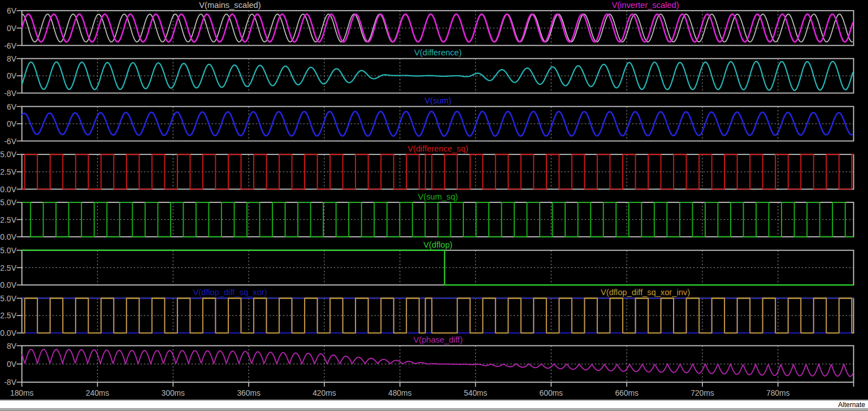  I want to click on svg-text: V(dflop_diff_sq_xor_inv), so click(645, 292).